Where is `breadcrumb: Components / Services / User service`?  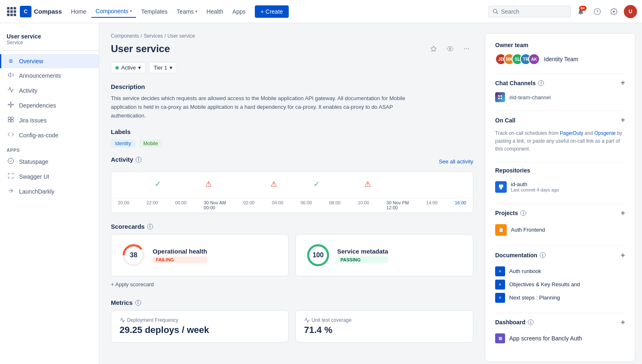 breadcrumb: Components / Services / User service is located at coordinates (292, 36).